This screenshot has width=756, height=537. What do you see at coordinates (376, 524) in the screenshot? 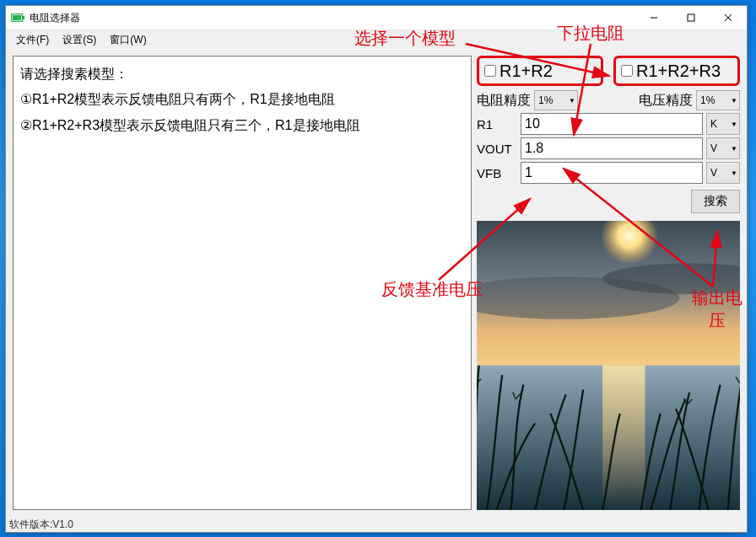
I see `status-bar: 软件版本:V1.0` at bounding box center [376, 524].